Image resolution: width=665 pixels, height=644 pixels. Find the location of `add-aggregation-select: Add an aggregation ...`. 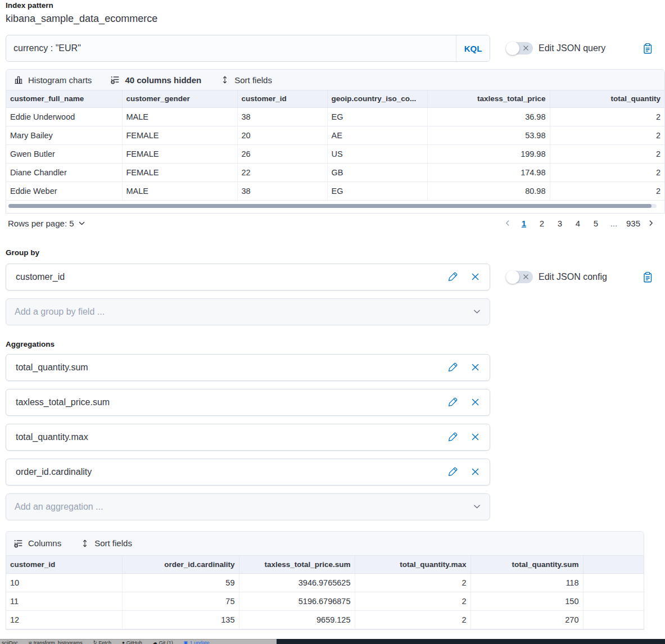

add-aggregation-select: Add an aggregation ... is located at coordinates (248, 507).